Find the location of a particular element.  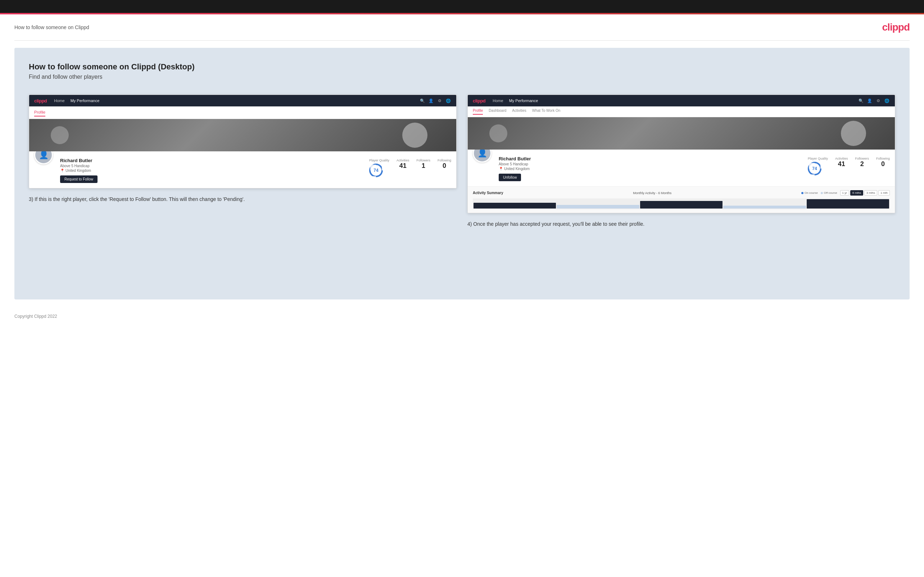

caption-1: 3) If this is the right player, click th… is located at coordinates (243, 199).